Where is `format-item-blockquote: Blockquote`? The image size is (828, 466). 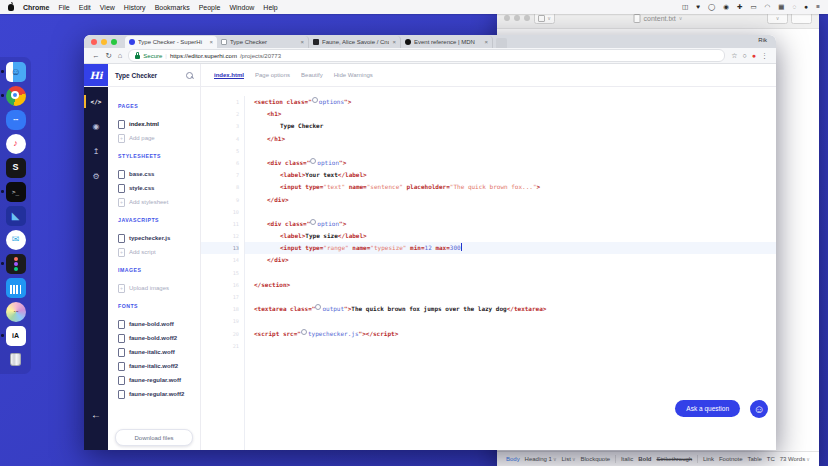 format-item-blockquote: Blockquote is located at coordinates (595, 459).